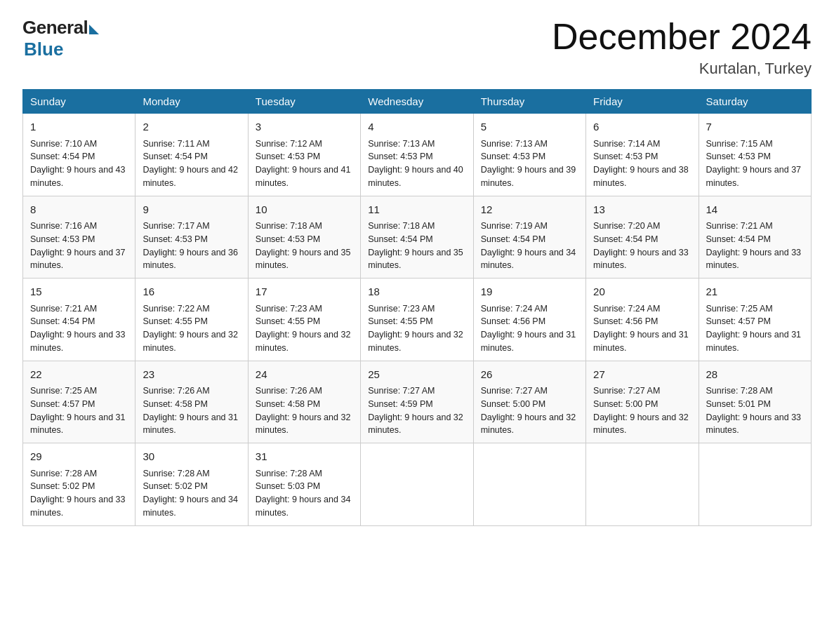 The height and width of the screenshot is (644, 834). What do you see at coordinates (754, 410) in the screenshot?
I see `day-info: Sunrise: 7:28 AMSunset: 5:01 PMDaylight:…` at bounding box center [754, 410].